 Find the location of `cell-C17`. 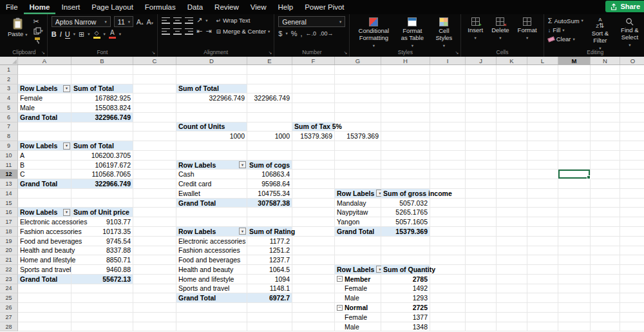

cell-C17 is located at coordinates (155, 222).